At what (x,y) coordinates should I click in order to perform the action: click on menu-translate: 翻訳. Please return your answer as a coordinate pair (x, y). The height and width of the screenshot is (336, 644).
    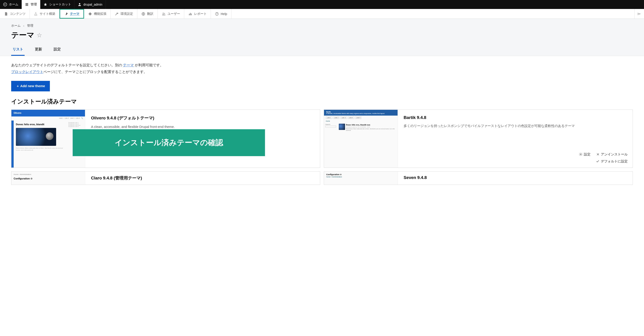
    Looking at the image, I should click on (148, 14).